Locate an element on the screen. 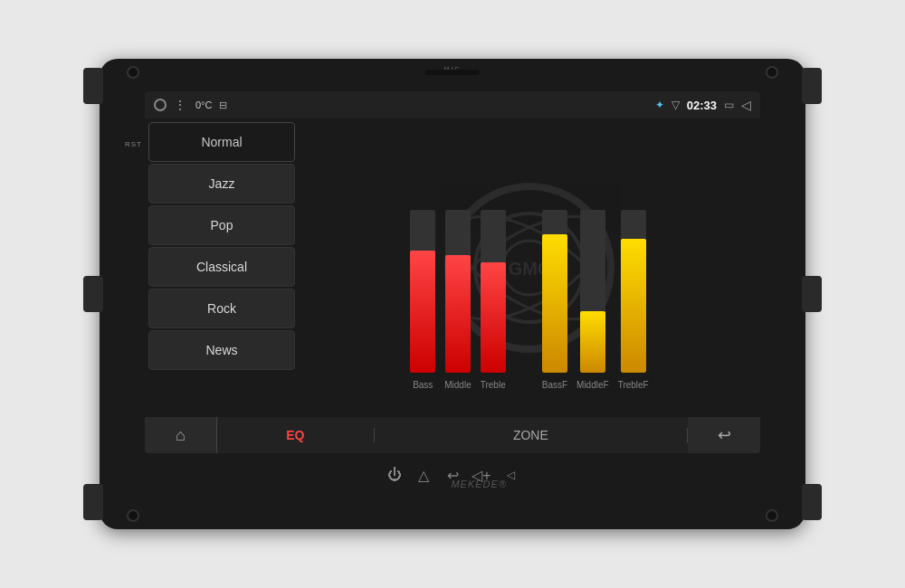 The width and height of the screenshot is (905, 588). bar-group-bassf: BassF is located at coordinates (555, 300).